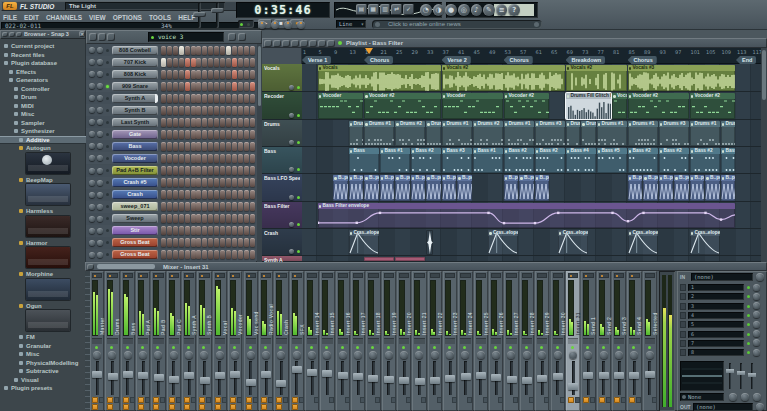  What do you see at coordinates (389, 341) in the screenshot?
I see `mixer-strip-insert-19: Insert 19` at bounding box center [389, 341].